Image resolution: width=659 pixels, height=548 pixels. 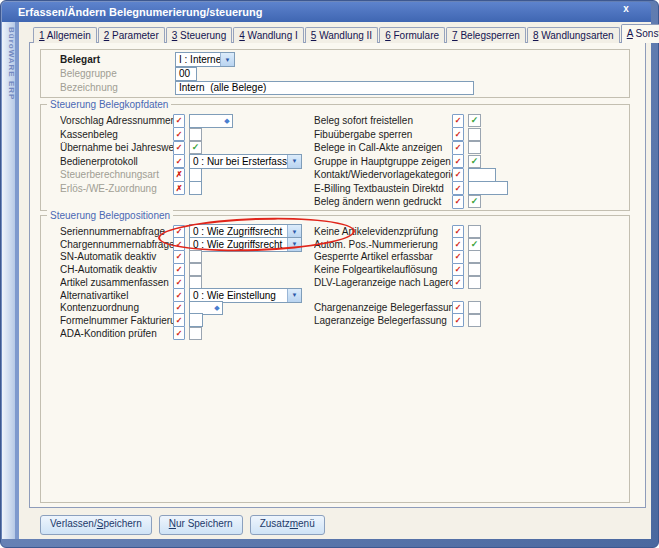 What do you see at coordinates (342, 35) in the screenshot?
I see `tab-5-wandlung-ii: 5 Wandlung II` at bounding box center [342, 35].